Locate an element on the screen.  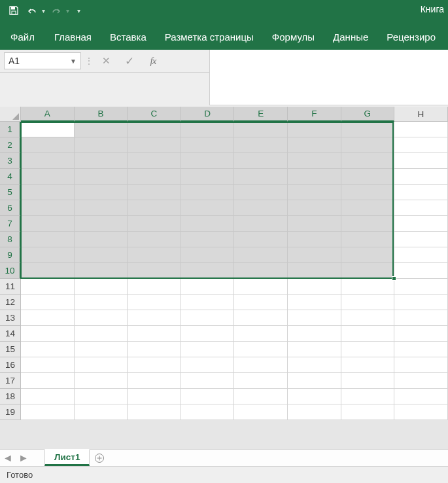
row-header: 2 is located at coordinates (10, 145).